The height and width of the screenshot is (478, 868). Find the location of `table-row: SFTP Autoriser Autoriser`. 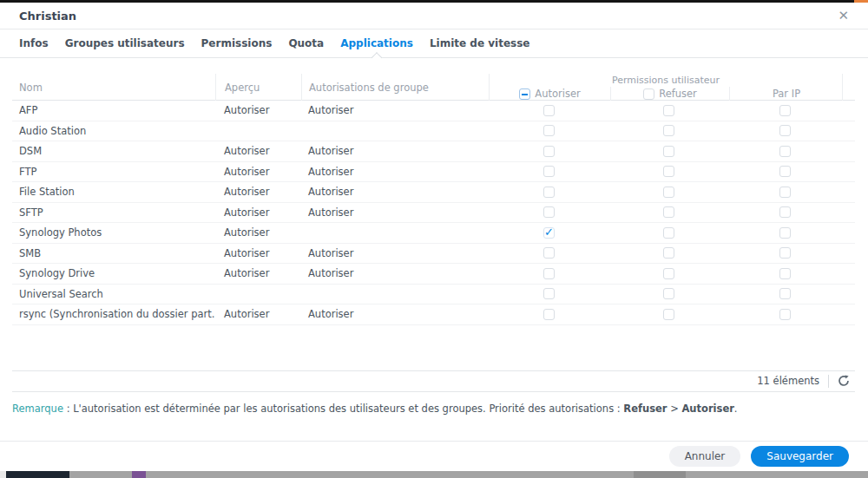

table-row: SFTP Autoriser Autoriser is located at coordinates (434, 213).